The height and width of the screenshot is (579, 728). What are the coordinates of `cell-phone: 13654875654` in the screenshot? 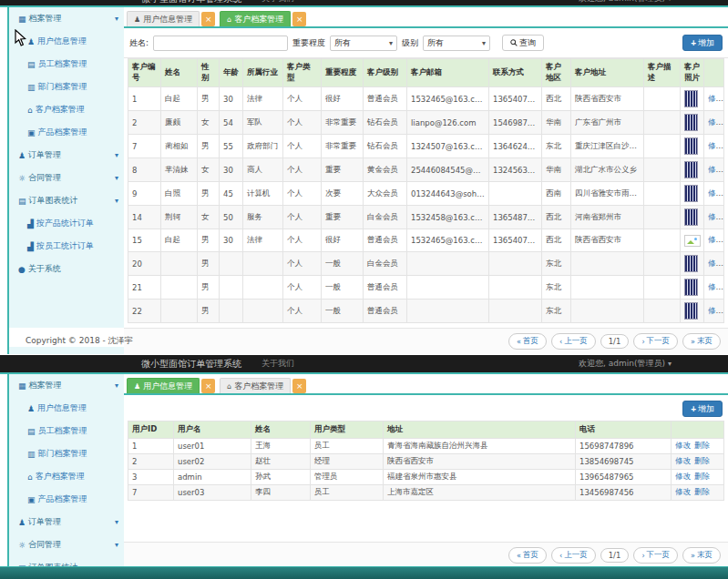 It's located at (516, 218).